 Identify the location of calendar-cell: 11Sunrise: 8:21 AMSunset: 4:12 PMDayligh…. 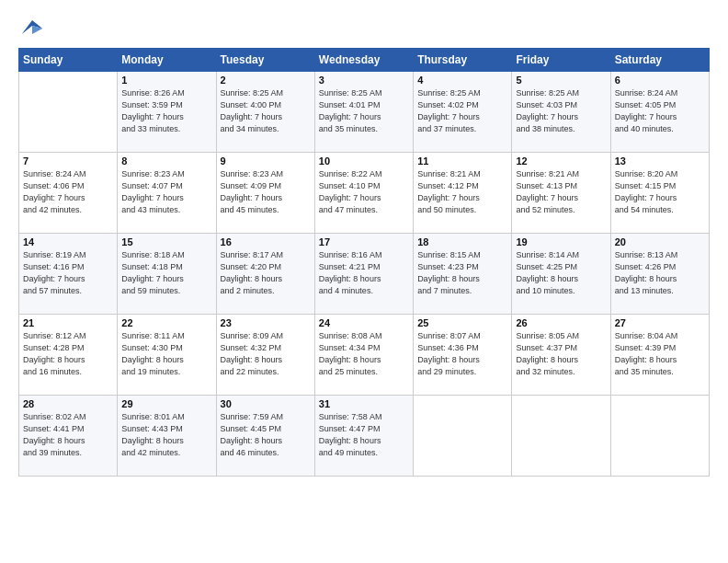
(463, 193).